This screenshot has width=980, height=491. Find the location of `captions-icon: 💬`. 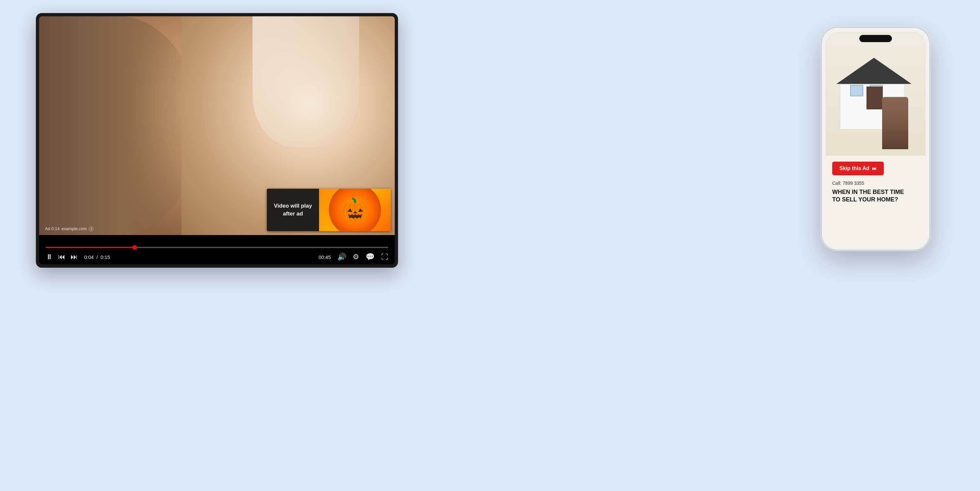

captions-icon: 💬 is located at coordinates (370, 257).